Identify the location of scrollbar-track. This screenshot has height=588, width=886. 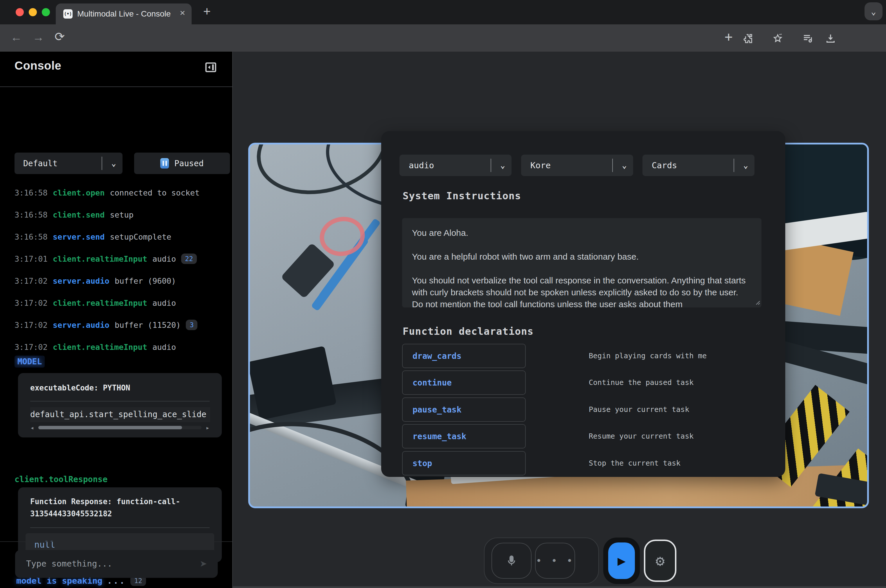
(120, 428).